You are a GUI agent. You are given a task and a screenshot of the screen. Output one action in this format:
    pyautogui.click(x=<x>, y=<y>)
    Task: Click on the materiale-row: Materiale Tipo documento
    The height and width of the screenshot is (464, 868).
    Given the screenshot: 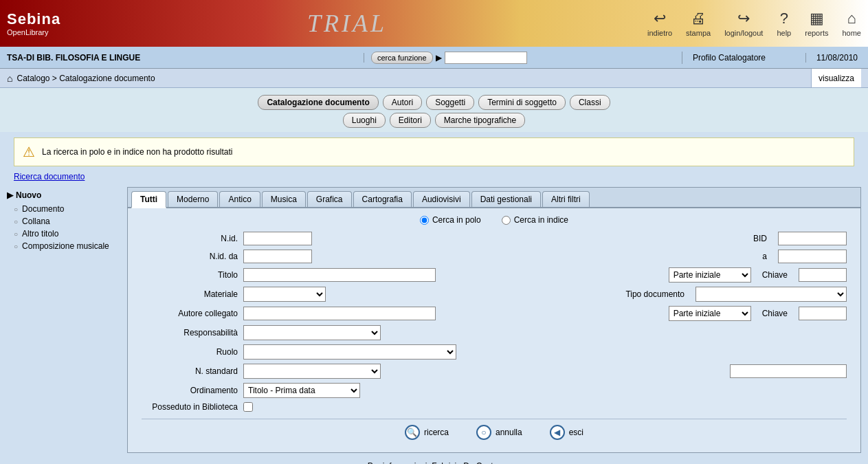 What is the action you would take?
    pyautogui.click(x=494, y=294)
    